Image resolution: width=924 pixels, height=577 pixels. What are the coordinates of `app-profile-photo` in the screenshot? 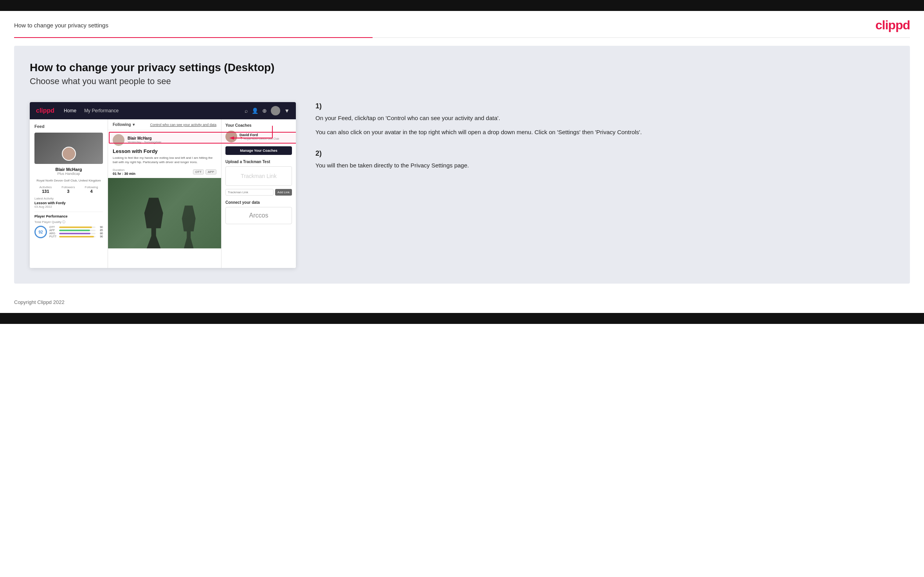 It's located at (69, 148).